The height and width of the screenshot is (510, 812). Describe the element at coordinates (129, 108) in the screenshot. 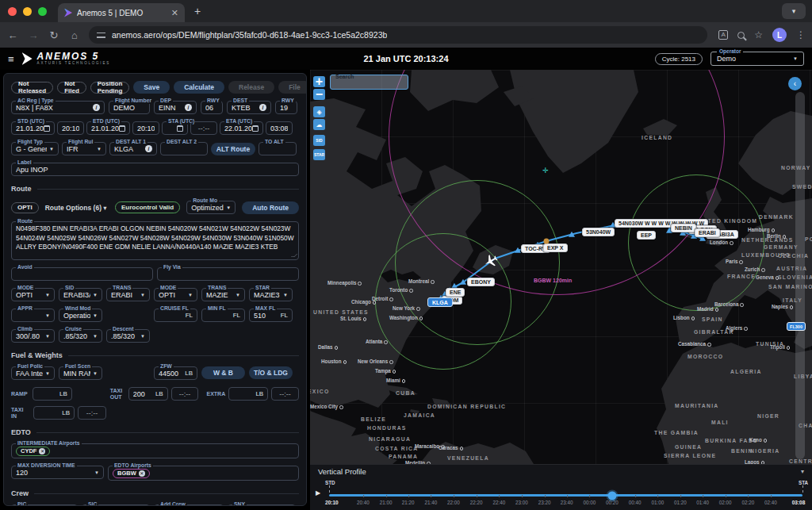

I see `flight-number-field: Flight Number DEMO` at that location.